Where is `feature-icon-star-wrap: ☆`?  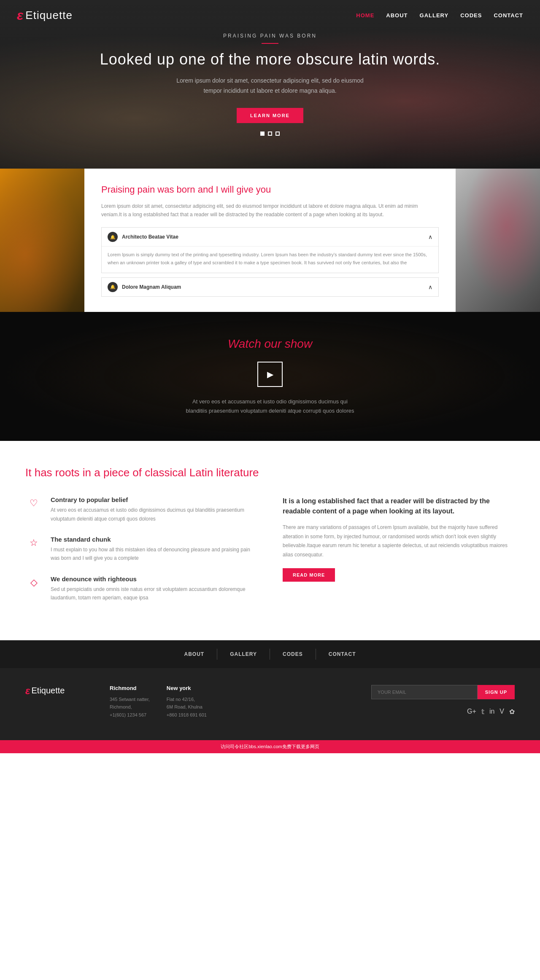 feature-icon-star-wrap: ☆ is located at coordinates (34, 542).